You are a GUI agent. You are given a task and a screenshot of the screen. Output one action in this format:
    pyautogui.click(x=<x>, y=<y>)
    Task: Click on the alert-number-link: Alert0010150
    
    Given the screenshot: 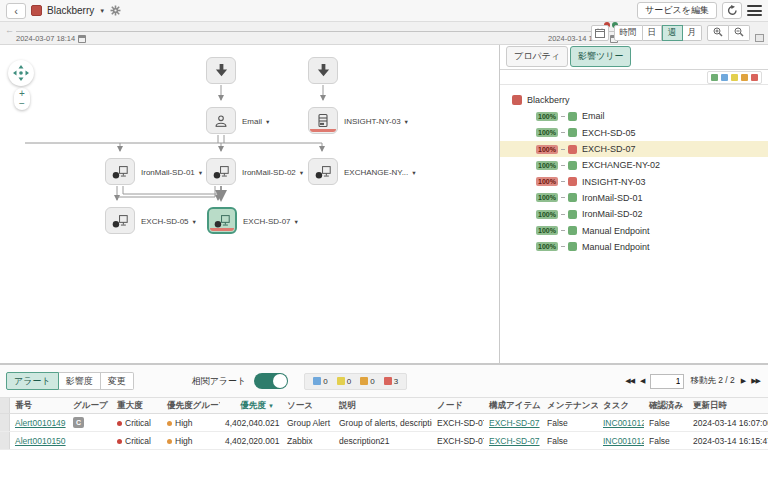 What is the action you would take?
    pyautogui.click(x=40, y=441)
    